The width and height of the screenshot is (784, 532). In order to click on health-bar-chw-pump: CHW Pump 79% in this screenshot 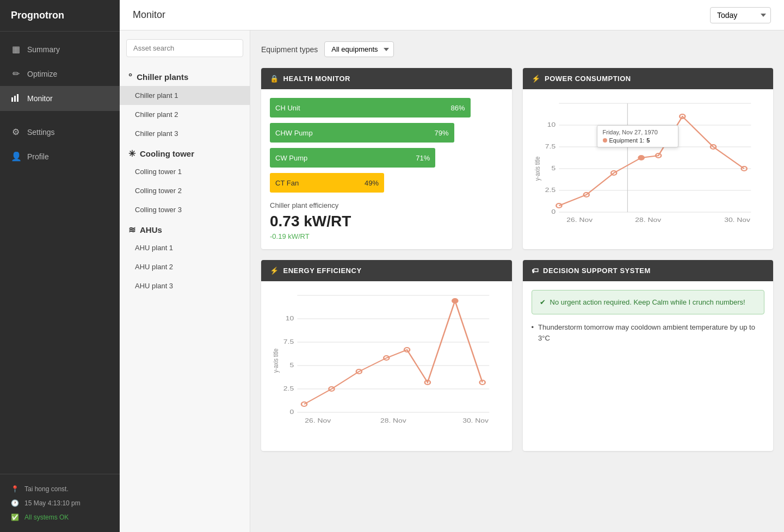, I will do `click(386, 133)`.